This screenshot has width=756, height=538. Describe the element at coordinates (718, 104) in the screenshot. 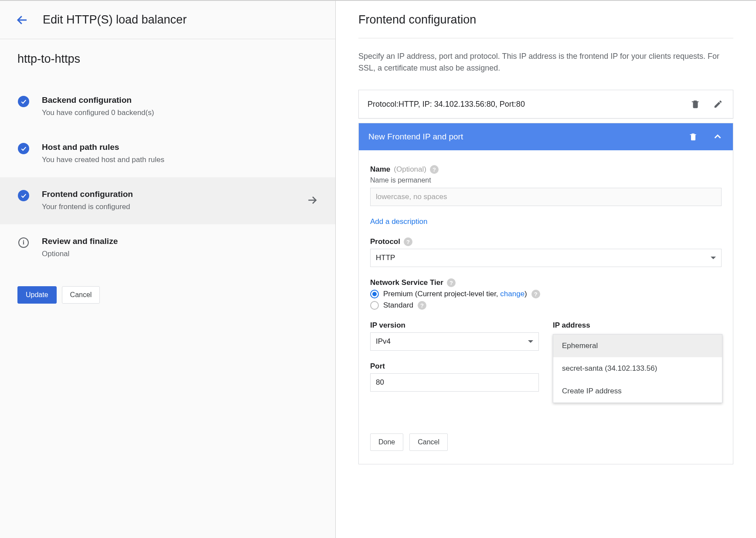

I see `edit-icon` at that location.